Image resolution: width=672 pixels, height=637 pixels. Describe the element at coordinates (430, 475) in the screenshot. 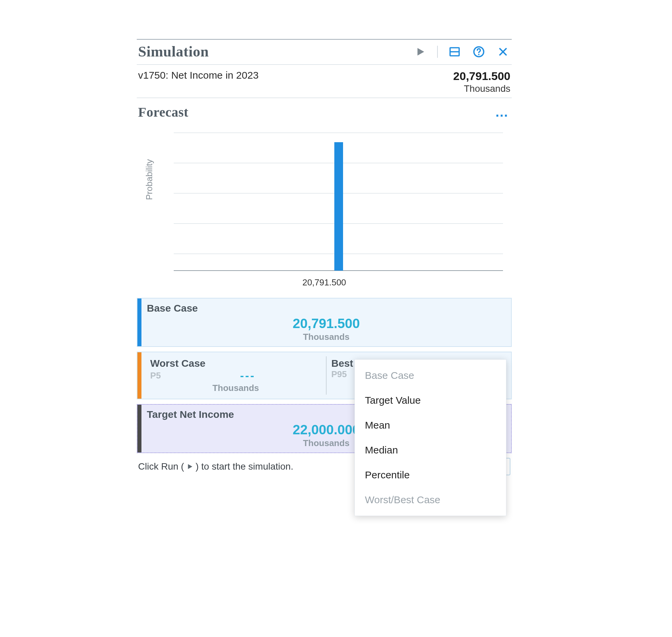

I see `menu-item-percentile: Percentile` at that location.